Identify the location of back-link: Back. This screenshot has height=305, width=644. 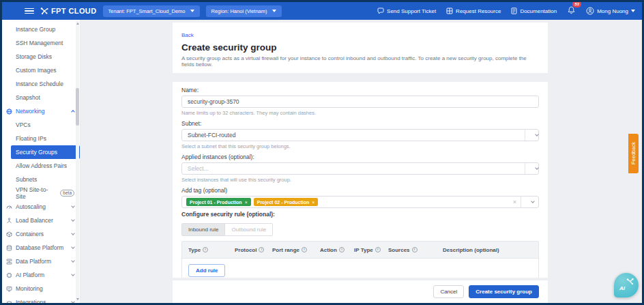
(188, 35).